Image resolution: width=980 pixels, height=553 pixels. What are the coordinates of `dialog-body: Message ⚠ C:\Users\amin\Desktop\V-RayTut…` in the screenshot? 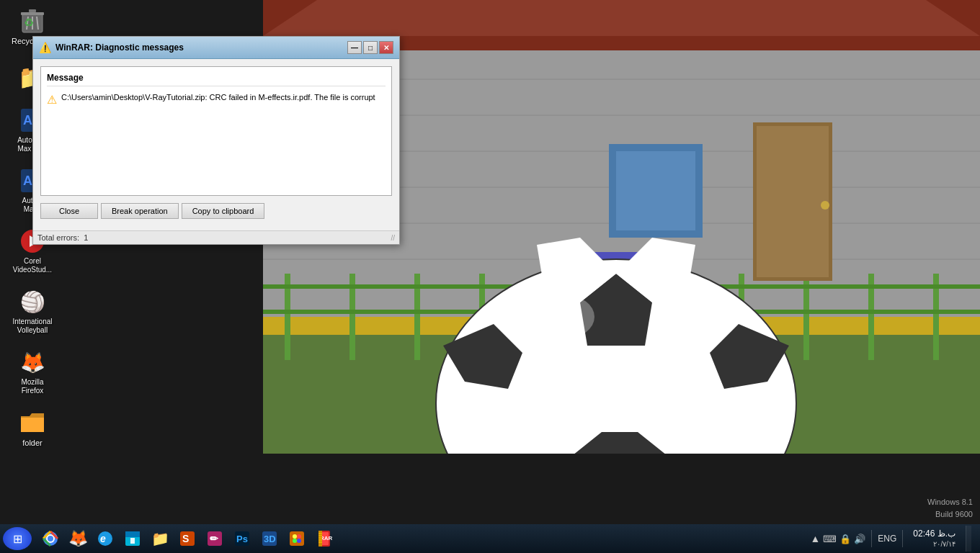 It's located at (216, 145).